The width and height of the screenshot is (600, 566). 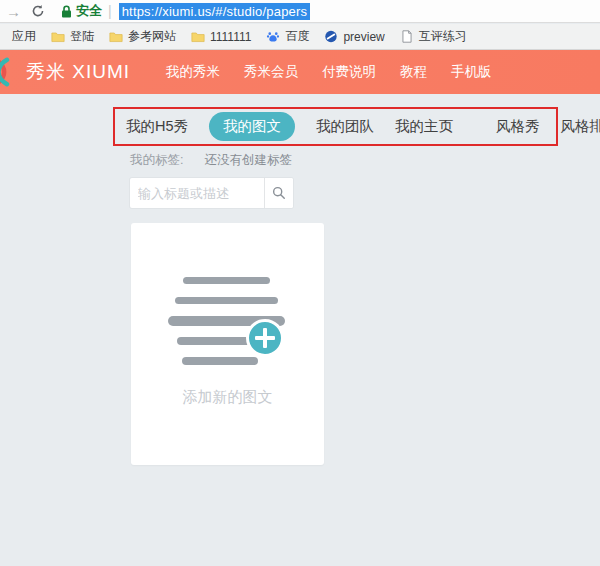 What do you see at coordinates (434, 36) in the screenshot?
I see `bookmark-practice: 互评练习` at bounding box center [434, 36].